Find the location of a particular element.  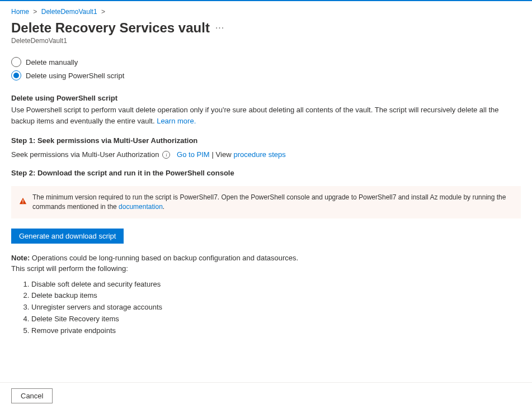

warning-icon is located at coordinates (23, 202).